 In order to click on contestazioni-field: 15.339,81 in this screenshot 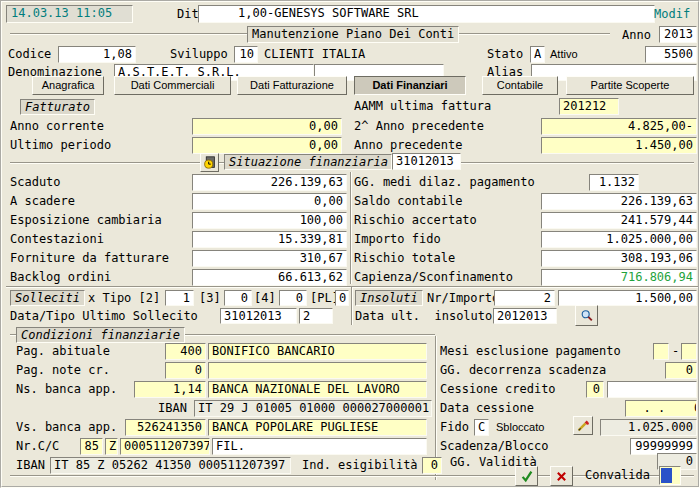, I will do `click(270, 240)`.